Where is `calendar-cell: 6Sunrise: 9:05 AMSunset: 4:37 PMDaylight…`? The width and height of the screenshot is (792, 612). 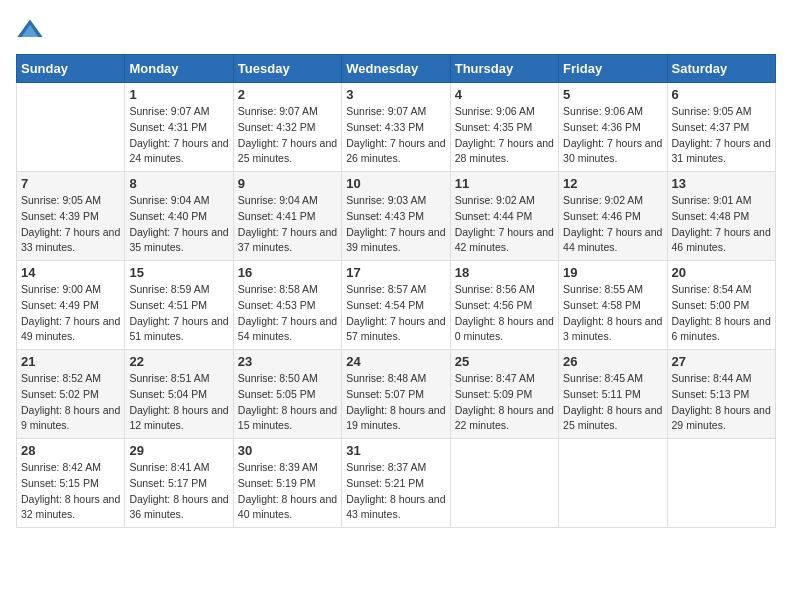 calendar-cell: 6Sunrise: 9:05 AMSunset: 4:37 PMDaylight… is located at coordinates (721, 128).